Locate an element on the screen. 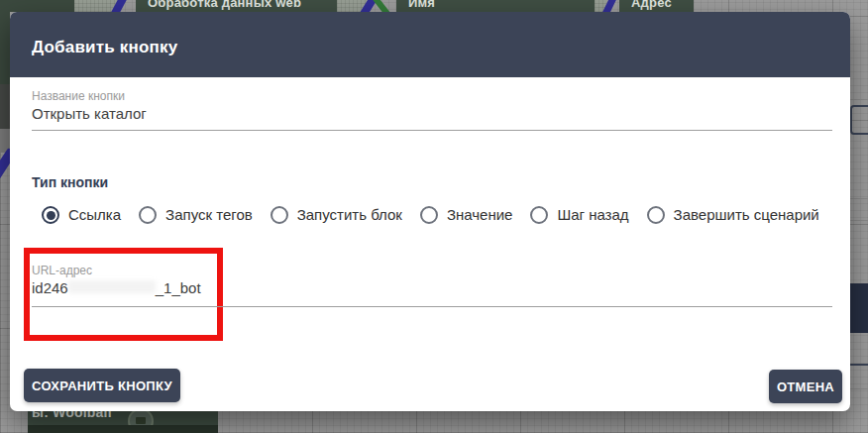 This screenshot has width=868, height=433. radio-option-5: Шаг назад is located at coordinates (579, 215).